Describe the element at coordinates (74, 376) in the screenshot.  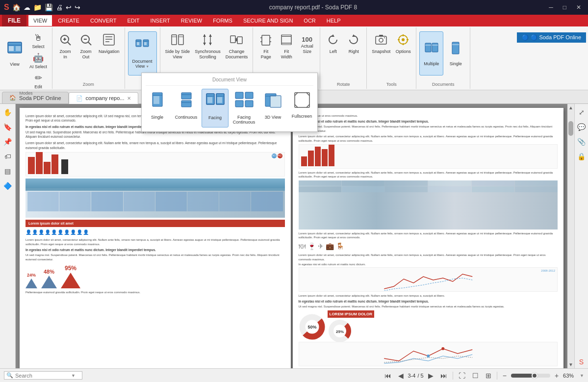
I see `search-arrow-icon: ▼` at that location.